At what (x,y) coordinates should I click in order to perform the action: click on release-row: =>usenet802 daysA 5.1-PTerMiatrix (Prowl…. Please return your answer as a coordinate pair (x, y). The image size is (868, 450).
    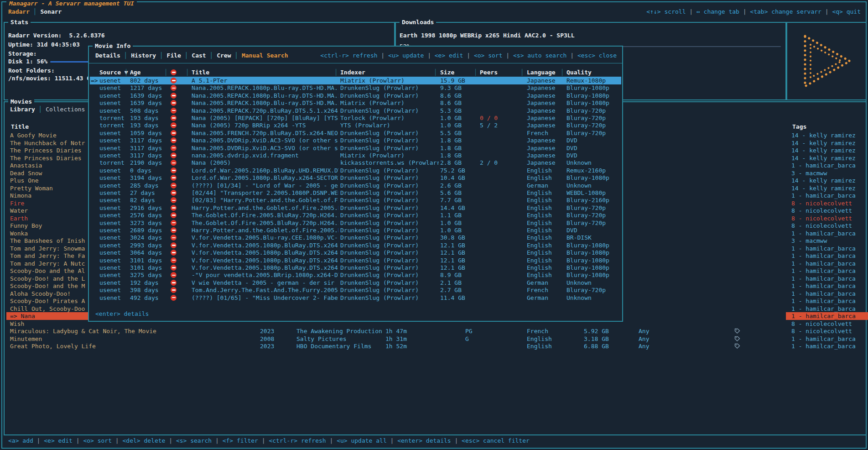
    Looking at the image, I should click on (356, 80).